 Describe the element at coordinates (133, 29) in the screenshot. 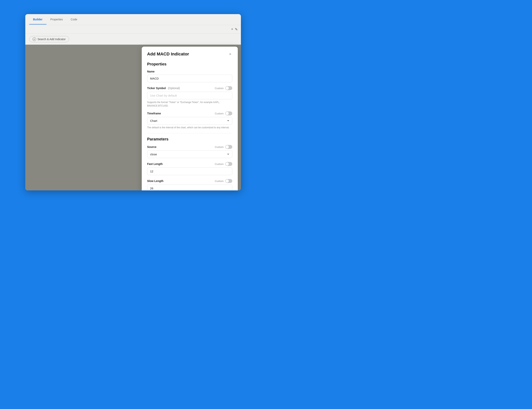

I see `toolbar-row: + ✎` at that location.